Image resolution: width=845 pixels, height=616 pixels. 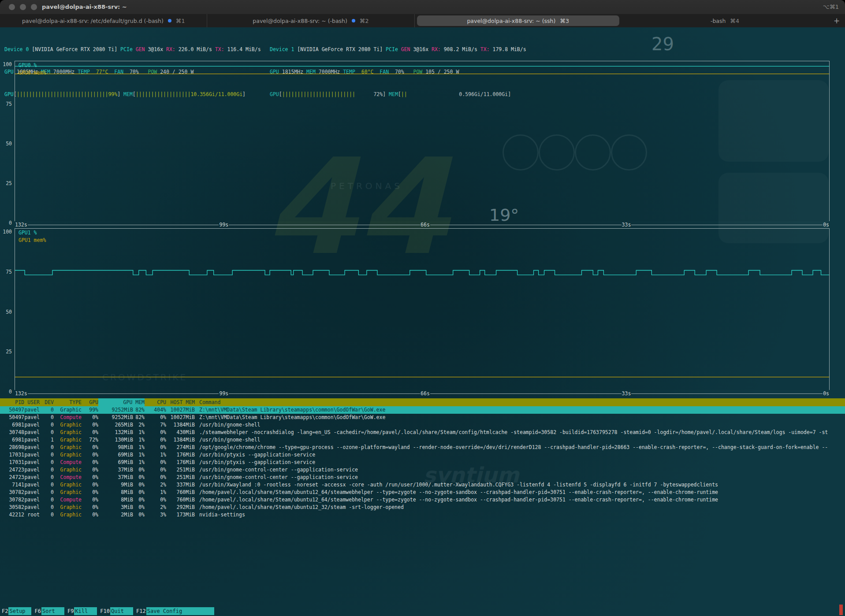 I want to click on text-segment: 116.4 MiB/s, so click(x=244, y=49).